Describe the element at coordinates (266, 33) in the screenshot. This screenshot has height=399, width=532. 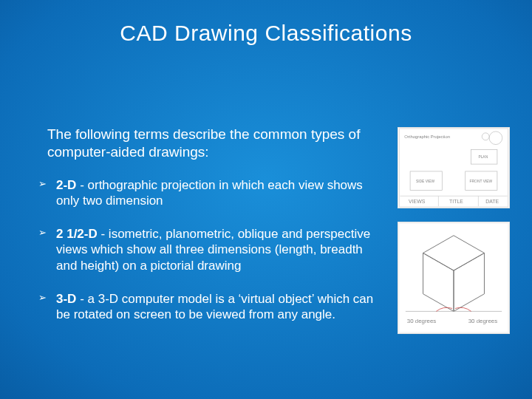
I see `page-title: CAD Drawing Classifications` at that location.